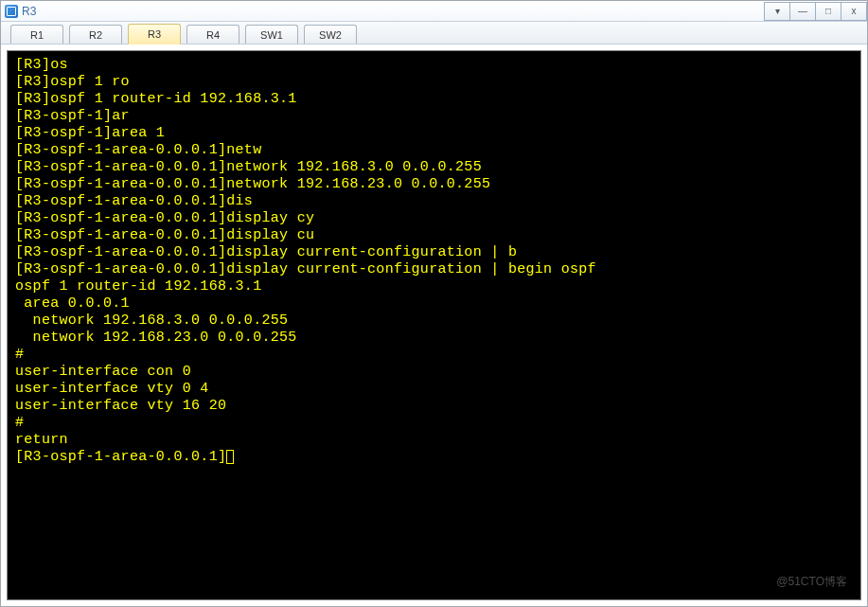  I want to click on terminal-line: [R3-ospf-1]ar, so click(434, 116).